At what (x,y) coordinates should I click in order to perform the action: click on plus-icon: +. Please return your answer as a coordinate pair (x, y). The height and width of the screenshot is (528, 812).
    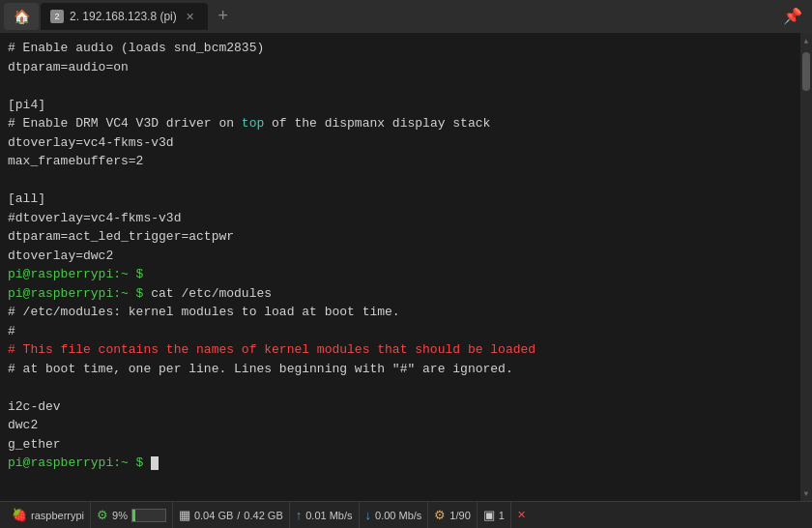
    Looking at the image, I should click on (222, 16).